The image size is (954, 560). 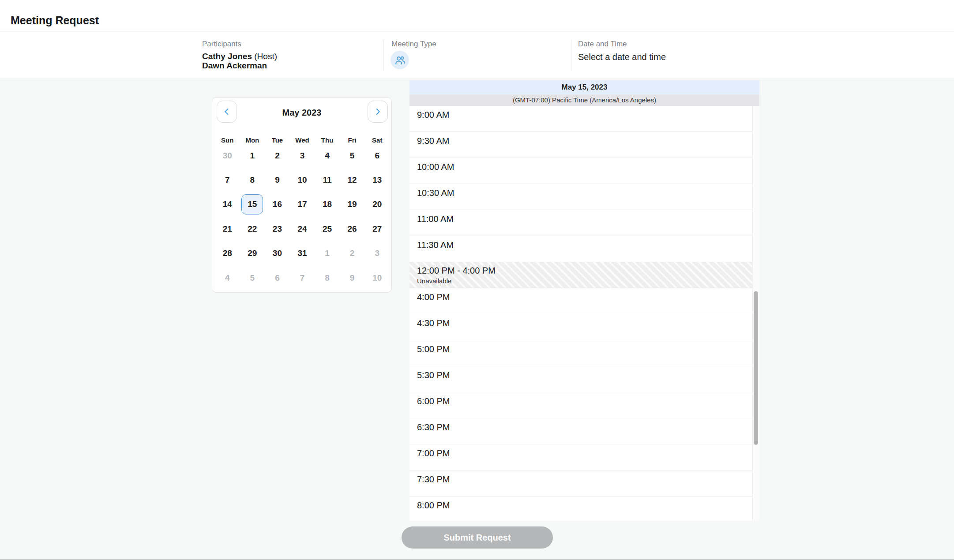 I want to click on calendar-week-row: 78910111213, so click(x=302, y=180).